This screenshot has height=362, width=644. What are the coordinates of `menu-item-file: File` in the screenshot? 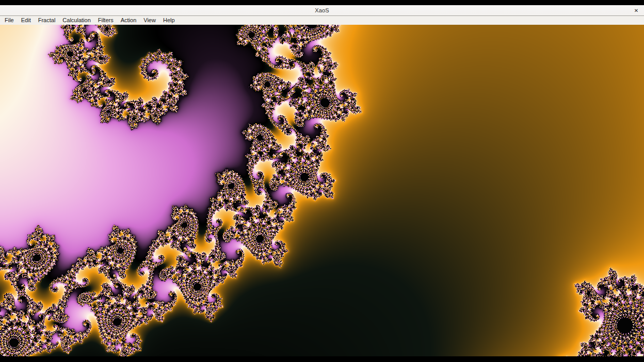 It's located at (9, 21).